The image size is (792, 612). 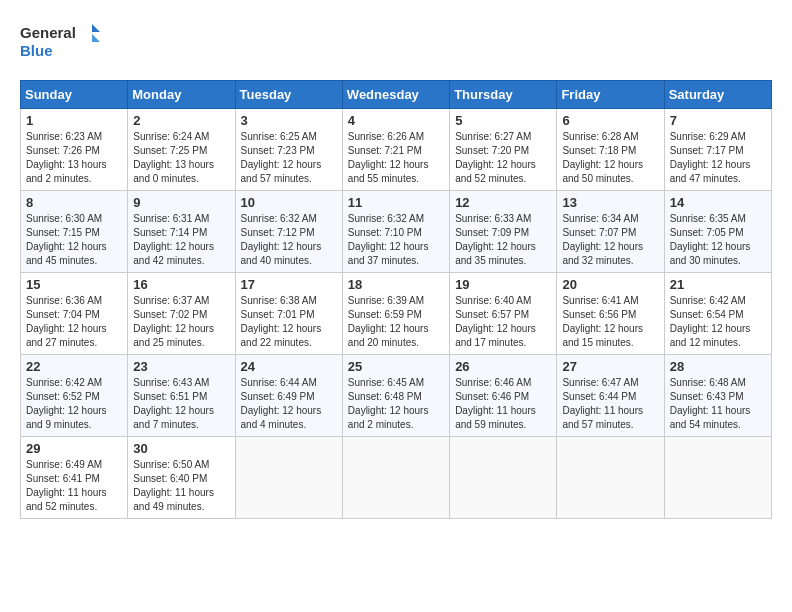 I want to click on calendar-day-cell: 28Sunrise: 6:48 AM Sunset: 6:43 PM Dayli…, so click(x=718, y=396).